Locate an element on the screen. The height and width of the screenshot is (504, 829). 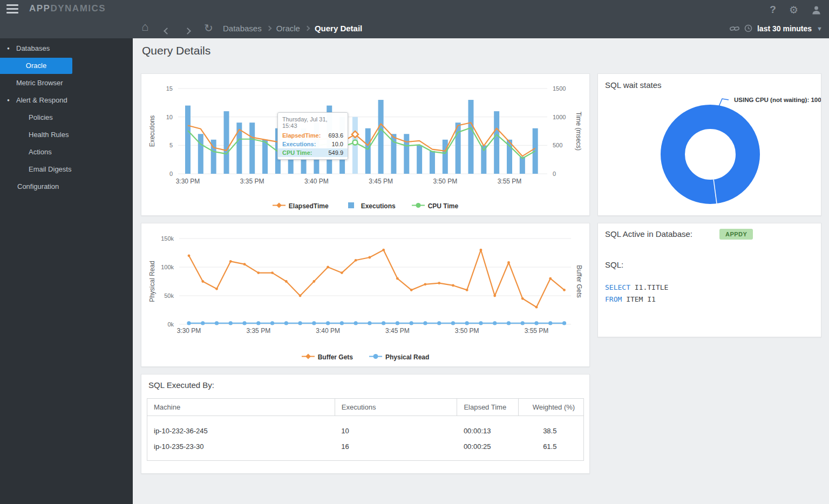
sql-text: I1.TITLE is located at coordinates (649, 287).